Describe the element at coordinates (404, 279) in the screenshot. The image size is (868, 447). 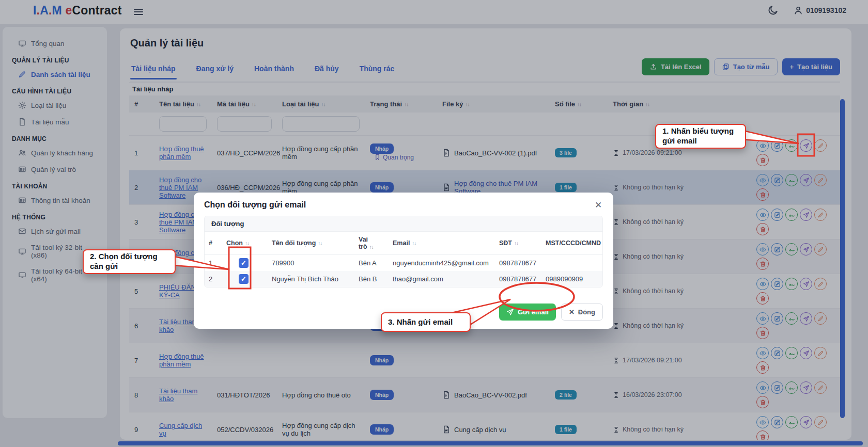
I see `recipient-row: 2✓Nguyễn Thị Bích ThảoBên Bthao@gmail.co…` at that location.